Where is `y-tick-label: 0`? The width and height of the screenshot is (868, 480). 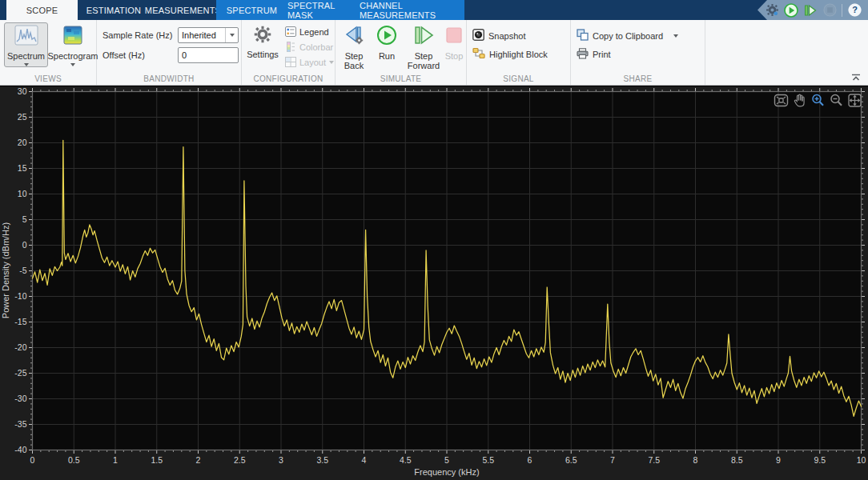 y-tick-label: 0 is located at coordinates (25, 245).